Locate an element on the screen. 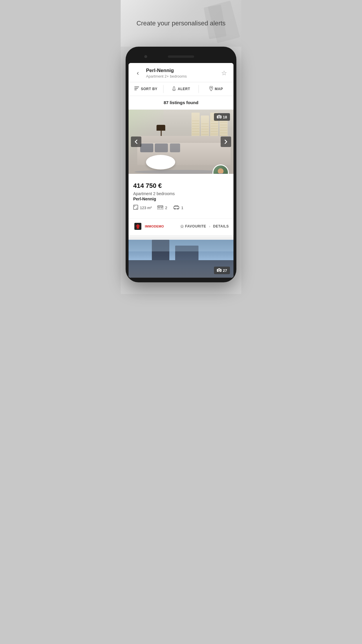  listing-image-2: 27 is located at coordinates (181, 259).